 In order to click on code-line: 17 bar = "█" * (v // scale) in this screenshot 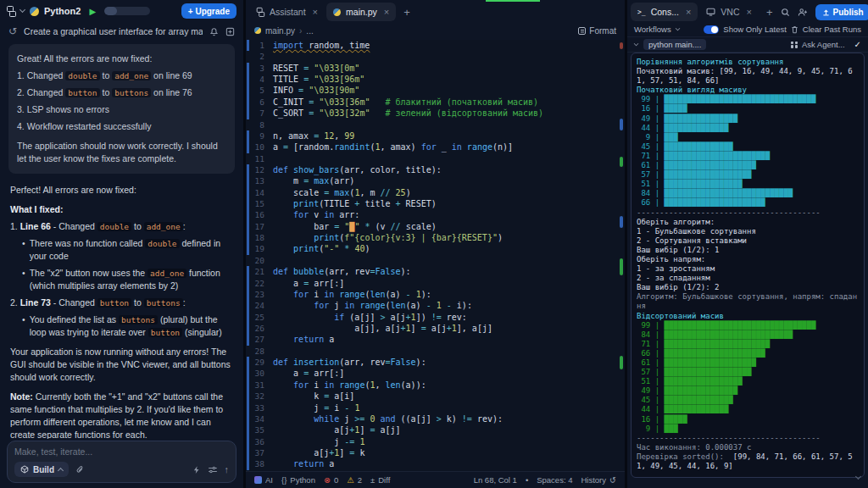, I will do `click(436, 227)`.